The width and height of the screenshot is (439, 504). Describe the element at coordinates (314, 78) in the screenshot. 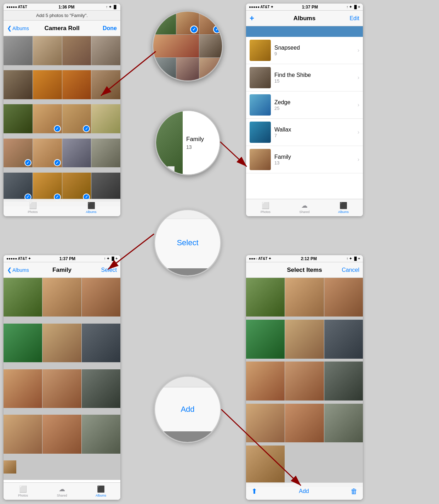

I see `album-info-shibe: Find the Shibe 15` at that location.